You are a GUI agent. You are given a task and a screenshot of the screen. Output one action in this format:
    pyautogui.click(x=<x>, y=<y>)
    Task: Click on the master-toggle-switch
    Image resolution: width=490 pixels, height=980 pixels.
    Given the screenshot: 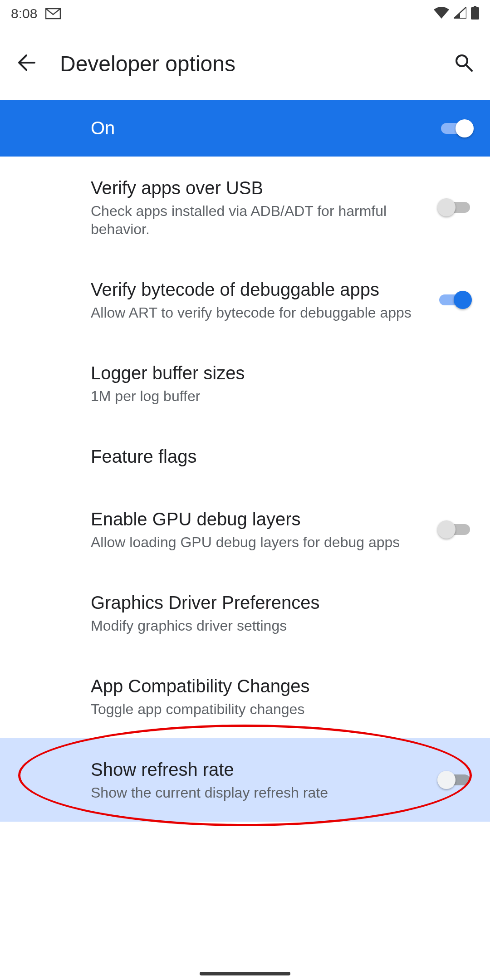 What is the action you would take?
    pyautogui.click(x=456, y=128)
    